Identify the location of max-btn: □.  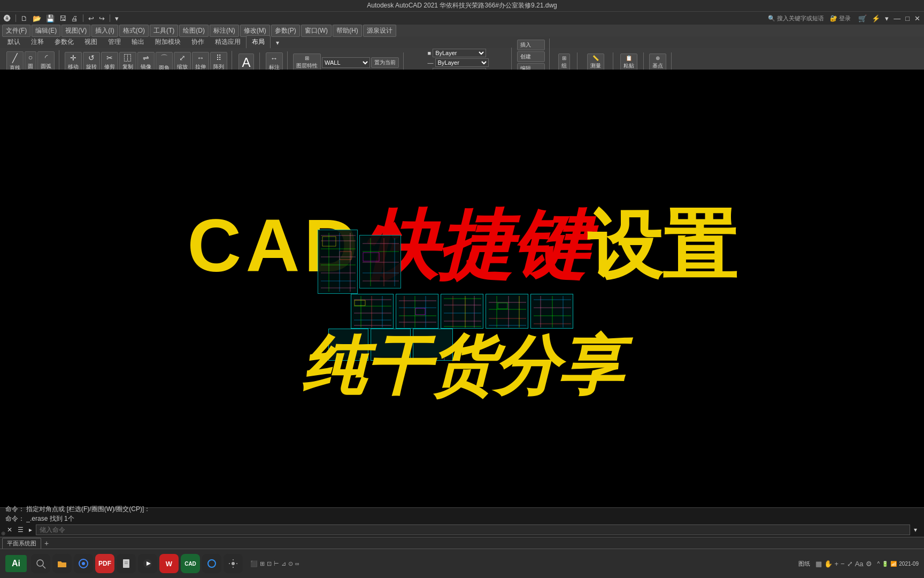
(907, 18).